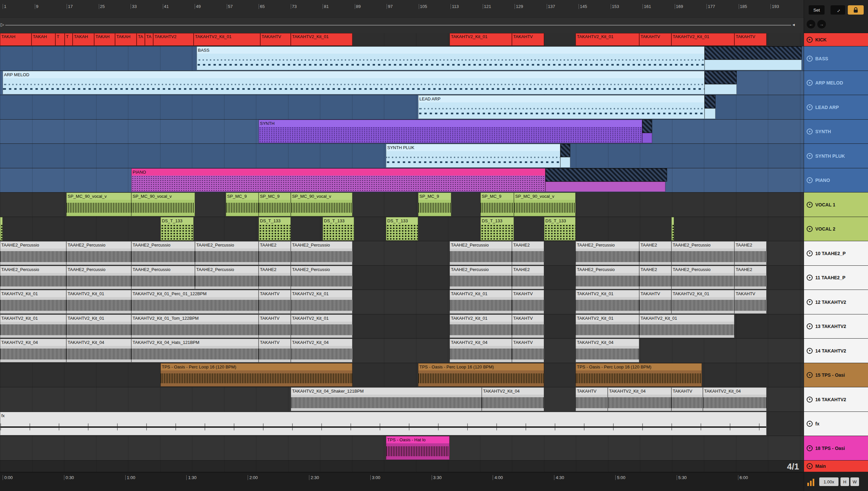 The image size is (868, 491). Describe the element at coordinates (481, 375) in the screenshot. I see `clip: TPS - Oasis - Perc Loop 16 (120 BPM)` at that location.